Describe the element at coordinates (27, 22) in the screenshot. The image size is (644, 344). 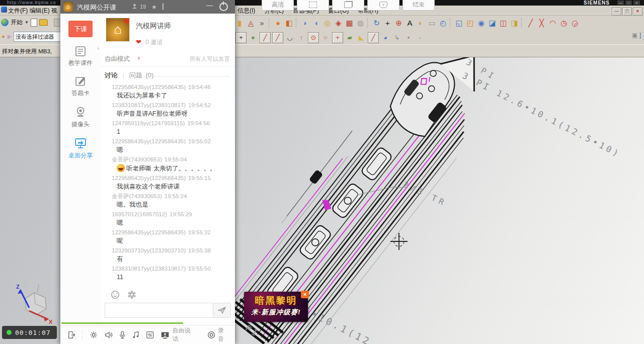
I see `start-caret-icon: ▼` at that location.